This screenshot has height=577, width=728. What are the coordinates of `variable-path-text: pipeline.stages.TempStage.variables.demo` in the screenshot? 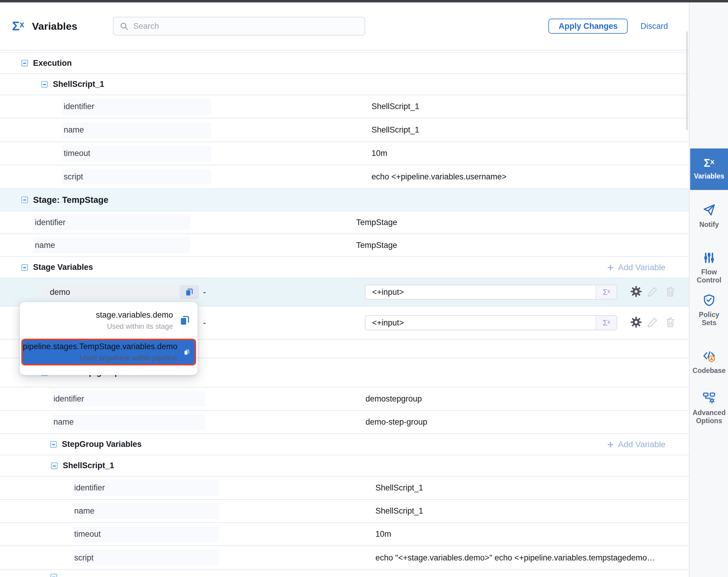 It's located at (100, 347).